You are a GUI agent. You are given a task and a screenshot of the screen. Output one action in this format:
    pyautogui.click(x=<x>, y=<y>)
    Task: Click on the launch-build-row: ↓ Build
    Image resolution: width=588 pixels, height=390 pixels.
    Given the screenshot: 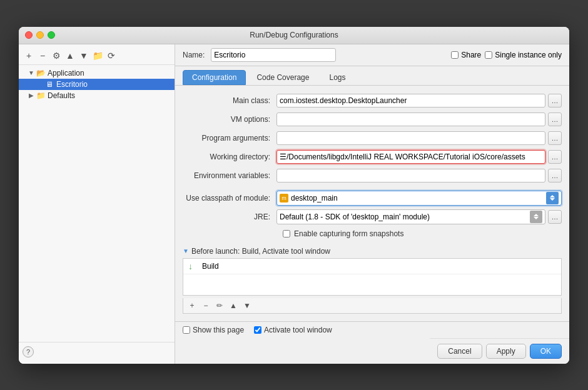 What is the action you would take?
    pyautogui.click(x=372, y=266)
    